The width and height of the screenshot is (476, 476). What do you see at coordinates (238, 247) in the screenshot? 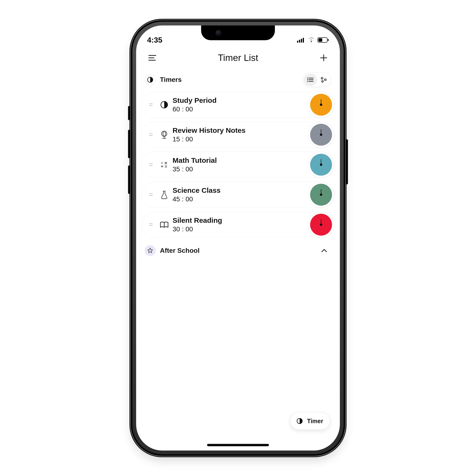
I see `section-after-school: After School` at bounding box center [238, 247].